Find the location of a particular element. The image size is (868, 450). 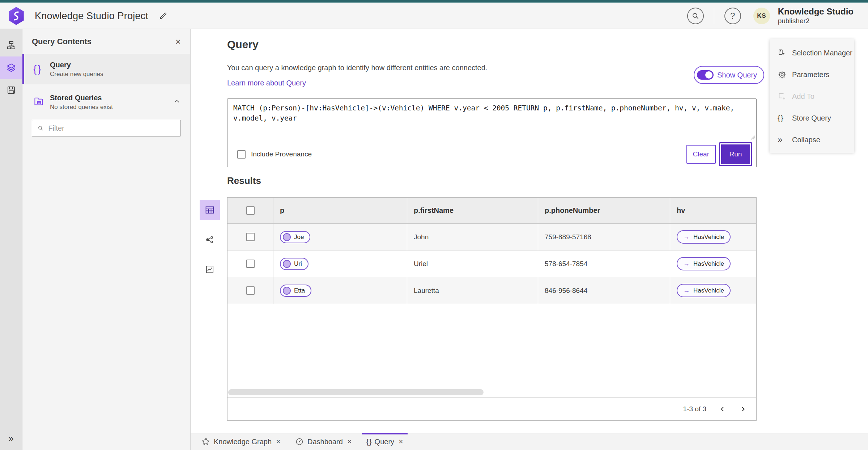

stored-queries-label: Stored Queries is located at coordinates (81, 98).